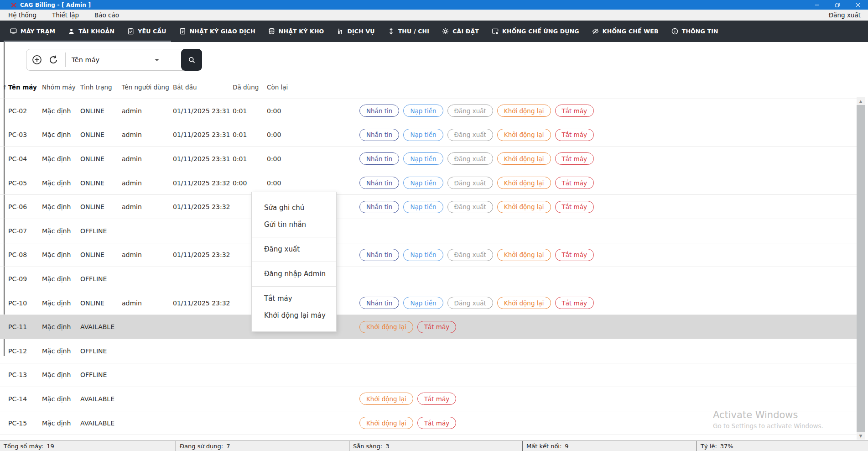 The image size is (868, 451). What do you see at coordinates (22, 15) in the screenshot?
I see `menu-item-0: Hệ thống` at bounding box center [22, 15].